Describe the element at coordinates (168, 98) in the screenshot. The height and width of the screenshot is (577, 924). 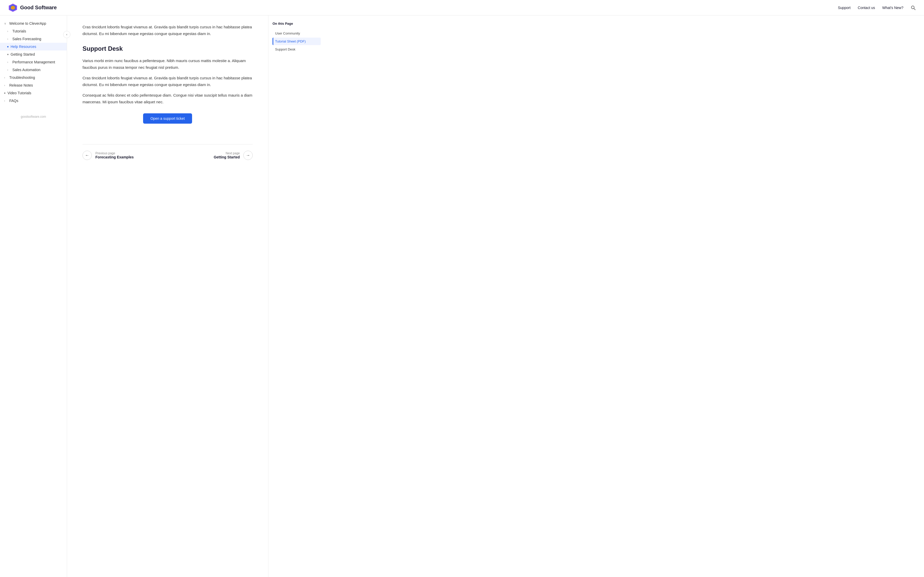
I see `paragraph-3: Consequat ac felis donec et odio pellent…` at that location.